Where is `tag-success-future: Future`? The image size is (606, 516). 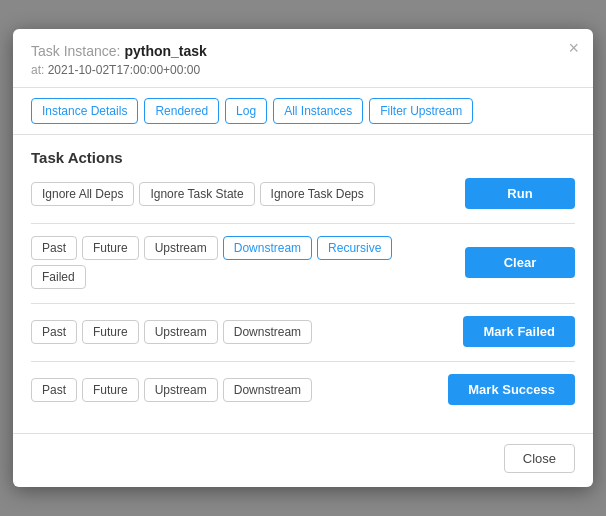 tag-success-future: Future is located at coordinates (110, 390).